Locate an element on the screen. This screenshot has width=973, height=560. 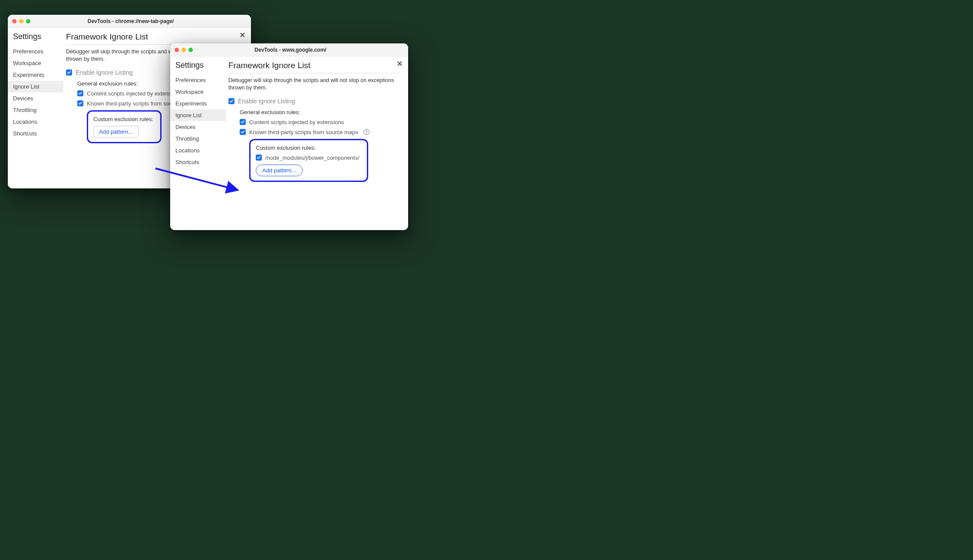
help-icon: ? is located at coordinates (366, 132).